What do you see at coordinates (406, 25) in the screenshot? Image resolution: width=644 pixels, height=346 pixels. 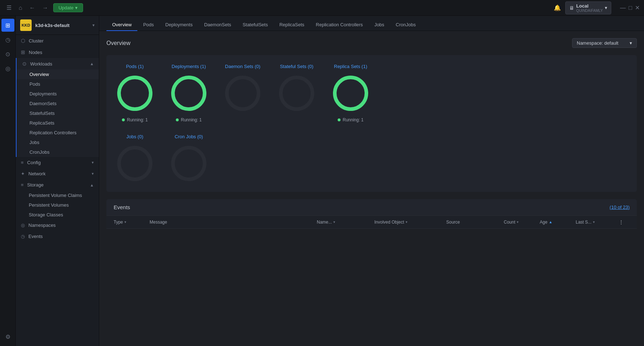 I see `tab-cronjobs: CronJobs` at bounding box center [406, 25].